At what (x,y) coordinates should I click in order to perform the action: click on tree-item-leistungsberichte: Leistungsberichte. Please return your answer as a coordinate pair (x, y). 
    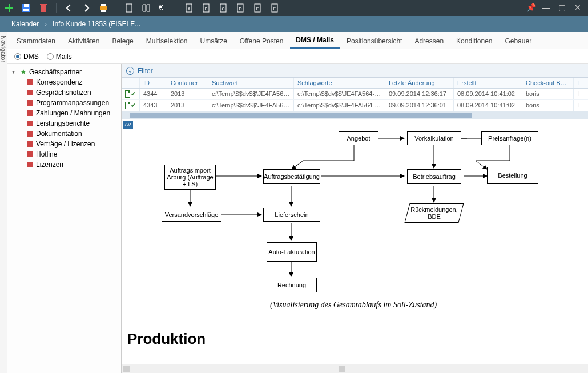
    Looking at the image, I should click on (64, 123).